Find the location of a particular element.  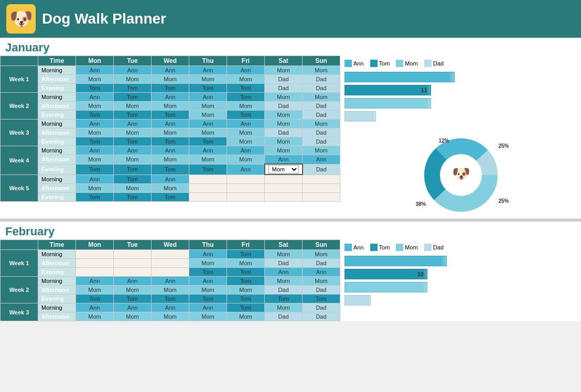

legend-ann-label: Ann is located at coordinates (359, 63).